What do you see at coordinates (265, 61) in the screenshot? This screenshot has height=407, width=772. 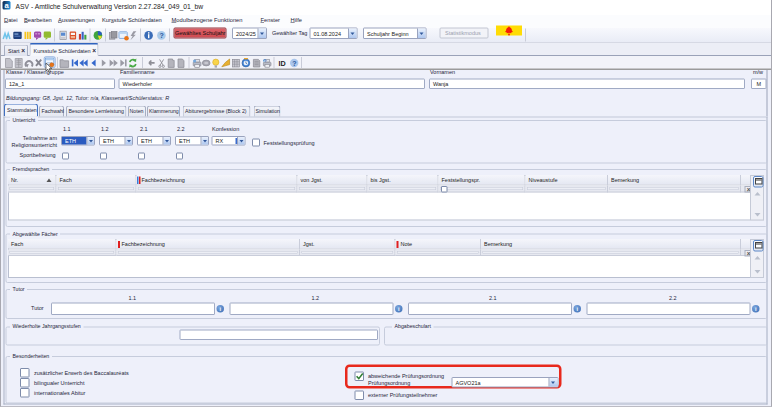 I see `svg-text: z` at bounding box center [265, 61].